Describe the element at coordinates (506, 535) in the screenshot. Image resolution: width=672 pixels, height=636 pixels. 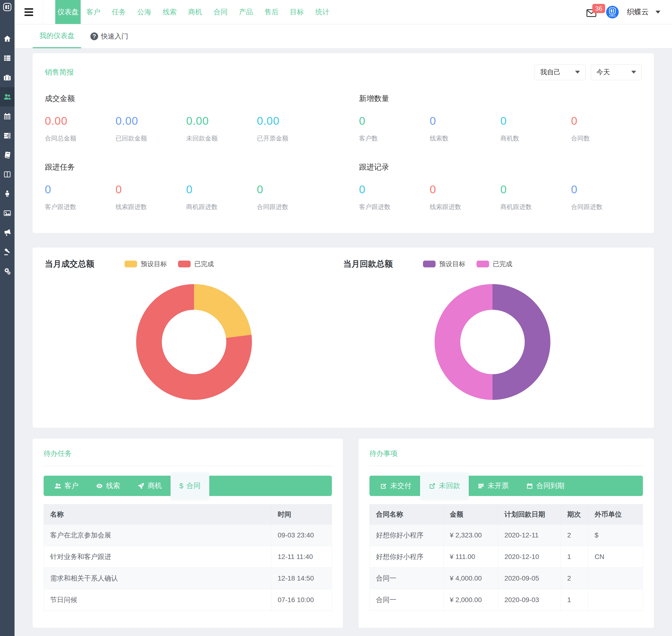
I see `table-row: 好想你好小程序¥ 2,323.002020-12-112$` at that location.